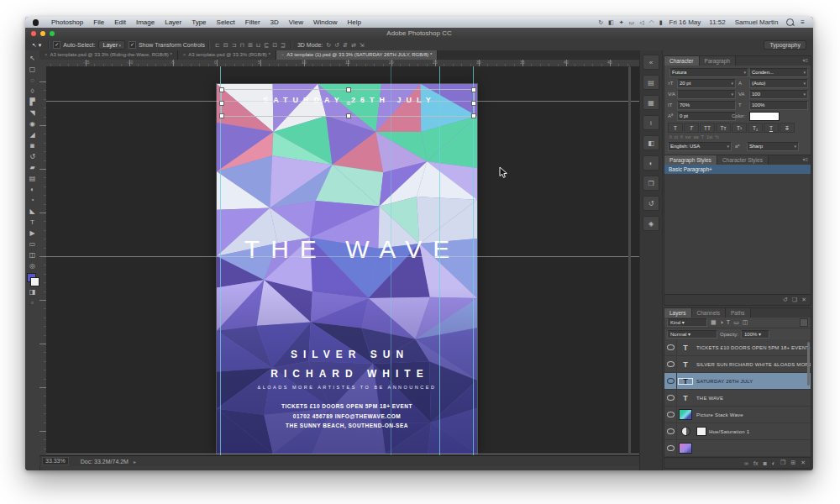 Image resolution: width=840 pixels, height=504 pixels. What do you see at coordinates (739, 128) in the screenshot?
I see `type-style-button: T¹` at bounding box center [739, 128].